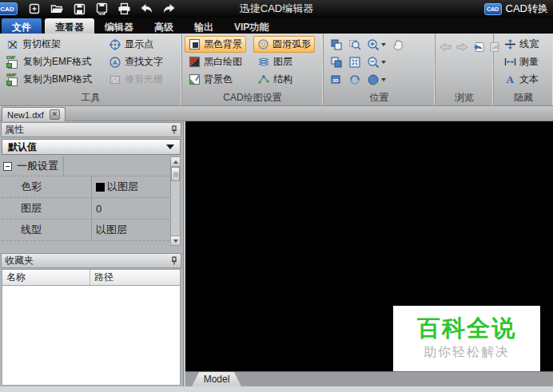 Image resolution: width=553 pixels, height=392 pixels. I want to click on open-file-button, so click(57, 9).